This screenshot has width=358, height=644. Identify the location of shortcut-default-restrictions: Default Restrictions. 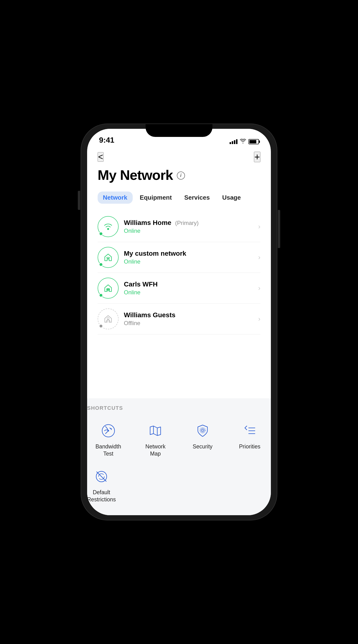
(102, 485).